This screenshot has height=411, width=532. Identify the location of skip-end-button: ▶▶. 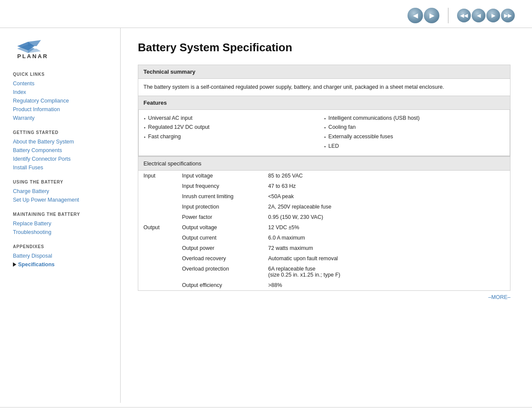
(508, 16).